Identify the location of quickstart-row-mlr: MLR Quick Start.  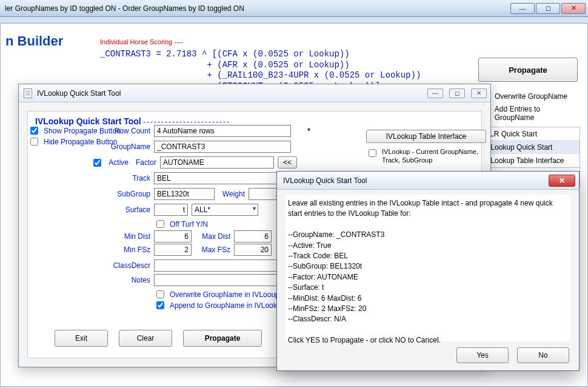
(529, 134).